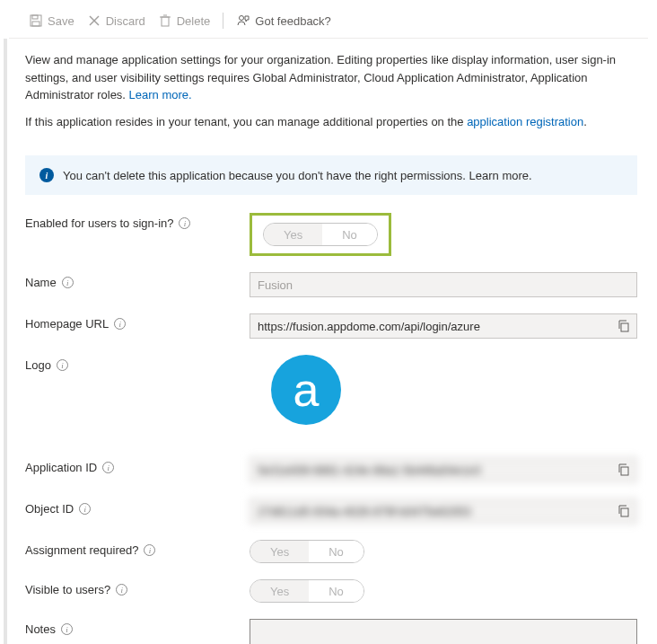 The width and height of the screenshot is (657, 644). Describe the element at coordinates (94, 21) in the screenshot. I see `discard-icon` at that location.